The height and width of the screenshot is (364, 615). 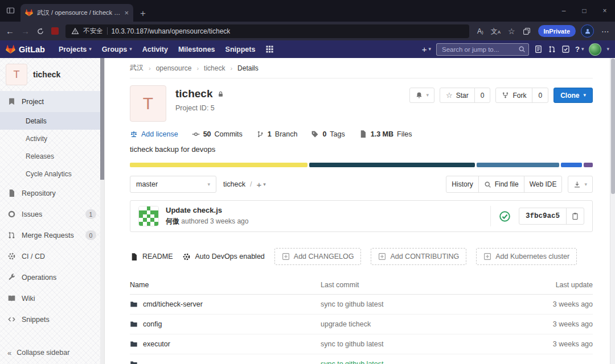 What do you see at coordinates (52, 75) in the screenshot?
I see `project-context: T ticheck` at bounding box center [52, 75].